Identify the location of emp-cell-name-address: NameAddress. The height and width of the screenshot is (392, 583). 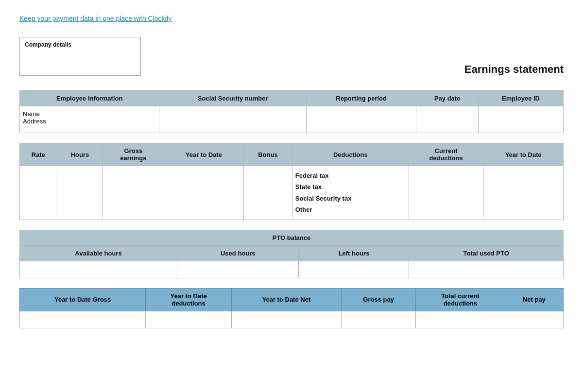
(89, 119).